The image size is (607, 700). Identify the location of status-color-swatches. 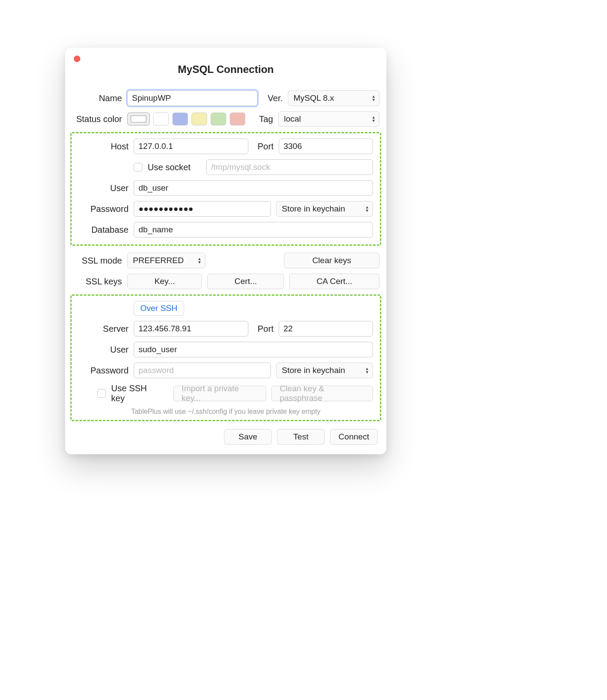
(186, 119).